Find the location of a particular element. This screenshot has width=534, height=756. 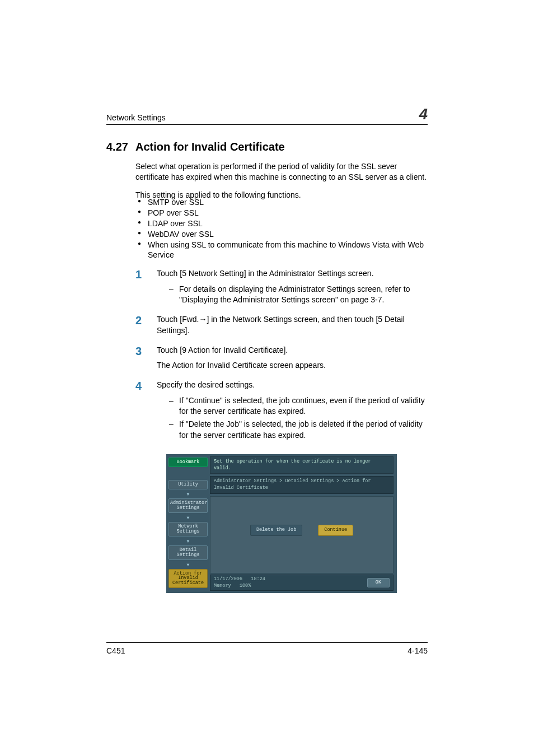

bookmark-button: Bookmark is located at coordinates (188, 463).